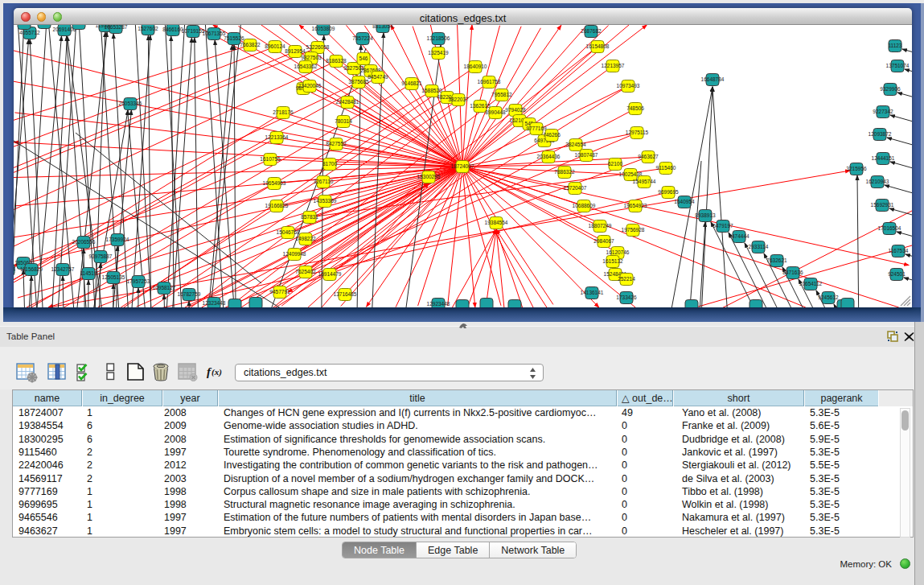 The height and width of the screenshot is (585, 924). What do you see at coordinates (883, 204) in the screenshot?
I see `svg-text: 15692931` at bounding box center [883, 204].